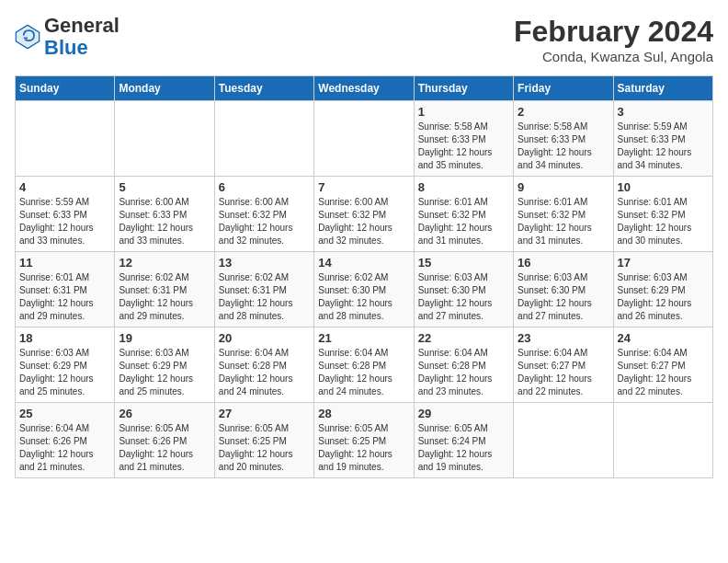  Describe the element at coordinates (563, 139) in the screenshot. I see `calendar-day-cell: 2Sunrise: 5:58 AMSunset: 6:33 PMDaylight…` at that location.